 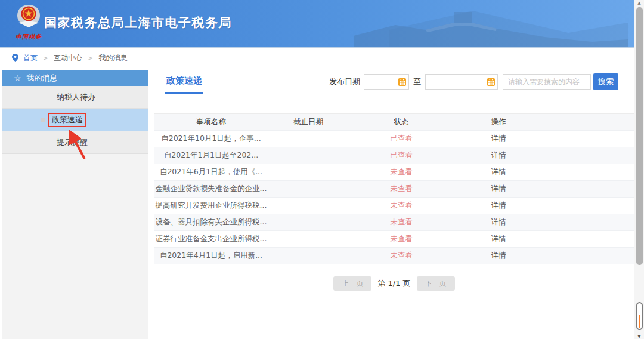 What do you see at coordinates (352, 283) in the screenshot?
I see `prev-page-button: 上一页` at bounding box center [352, 283].